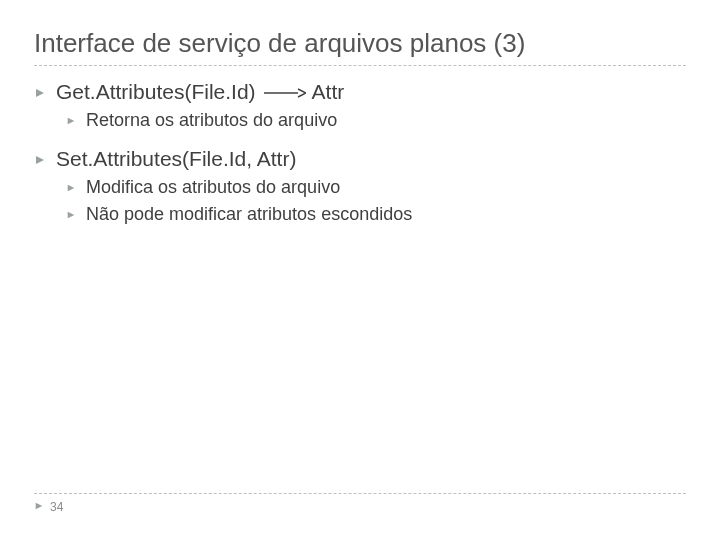 Image resolution: width=720 pixels, height=540 pixels. Describe the element at coordinates (360, 44) in the screenshot. I see `slide-title: Interface de serviço de arquivos planos …` at that location.